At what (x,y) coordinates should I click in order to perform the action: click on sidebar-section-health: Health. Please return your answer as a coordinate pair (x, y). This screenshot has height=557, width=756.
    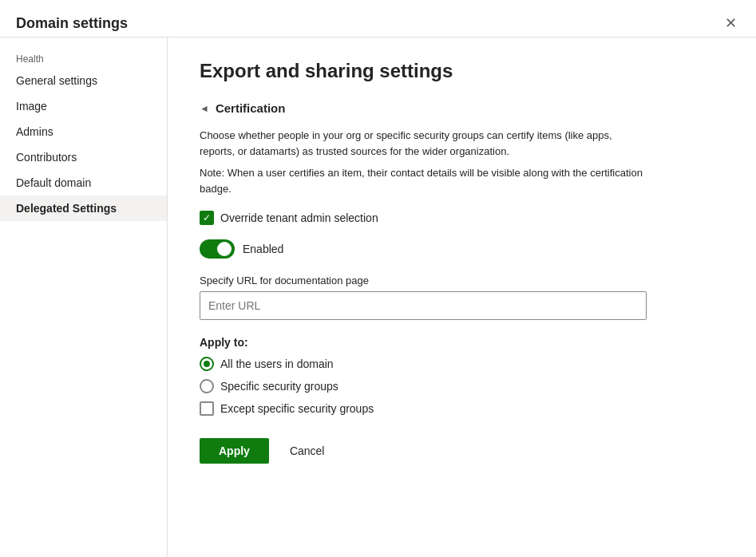
    Looking at the image, I should click on (83, 57).